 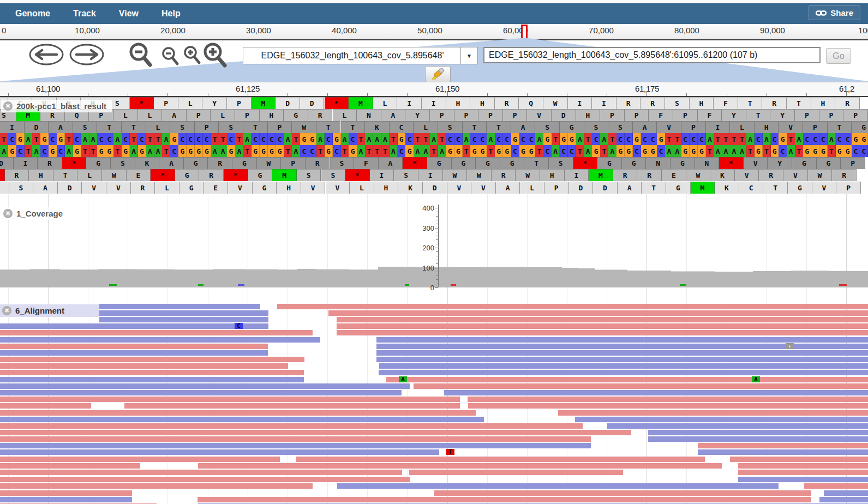 I want to click on mismatch-base: T, so click(x=451, y=452).